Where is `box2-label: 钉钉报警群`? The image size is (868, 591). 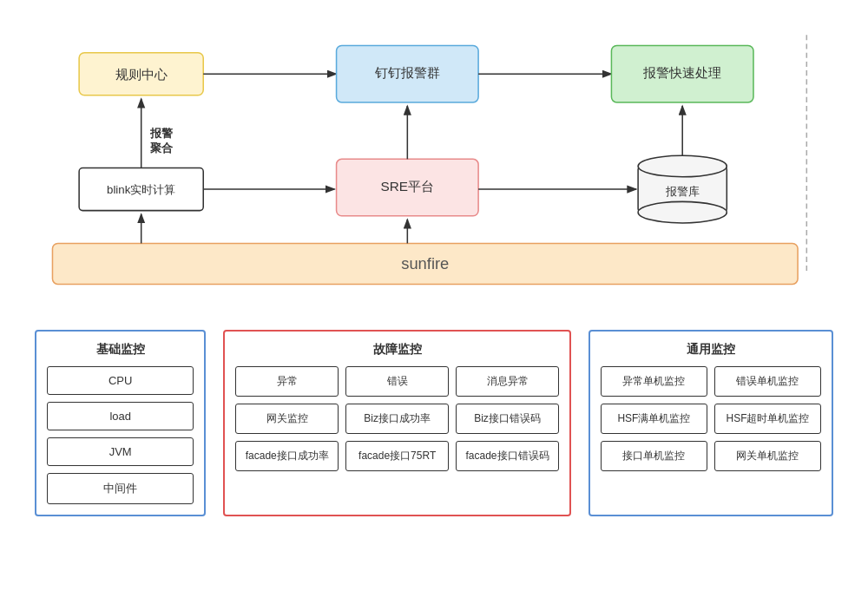 box2-label: 钉钉报警群 is located at coordinates (407, 73).